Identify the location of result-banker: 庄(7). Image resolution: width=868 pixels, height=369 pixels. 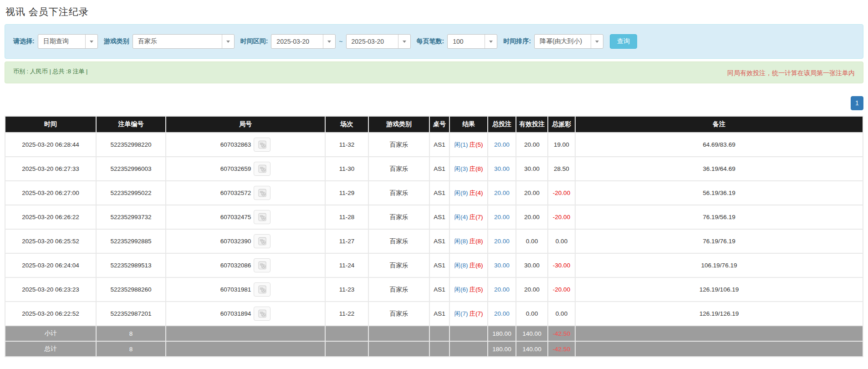
(476, 217).